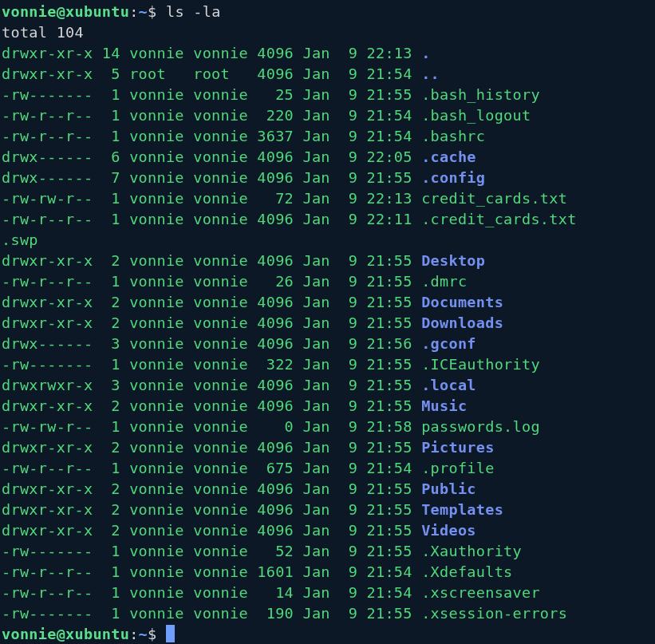 Image resolution: width=655 pixels, height=644 pixels. Describe the element at coordinates (495, 613) in the screenshot. I see `ls-filename: .xsession-errors` at that location.